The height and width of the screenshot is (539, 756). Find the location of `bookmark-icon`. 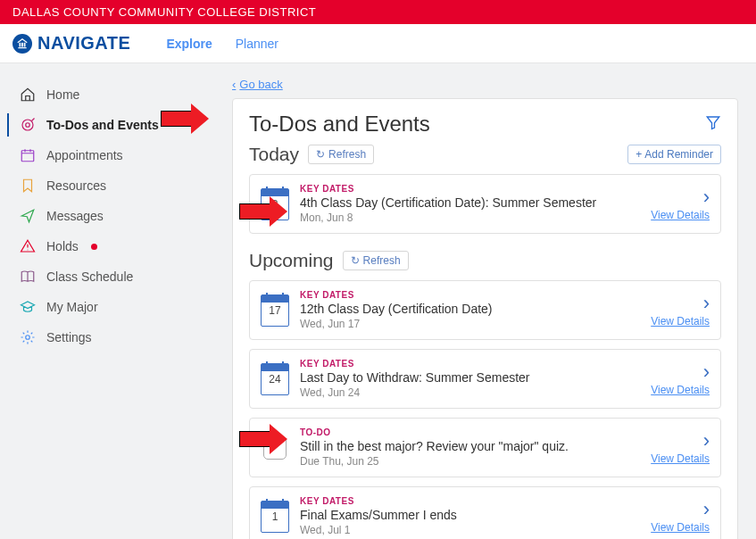

bookmark-icon is located at coordinates (28, 186).